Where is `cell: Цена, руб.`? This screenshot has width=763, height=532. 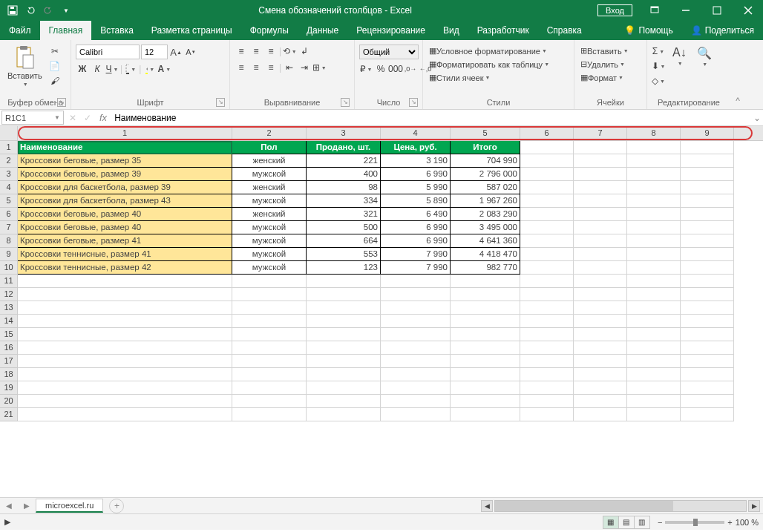 cell: Цена, руб. is located at coordinates (416, 148).